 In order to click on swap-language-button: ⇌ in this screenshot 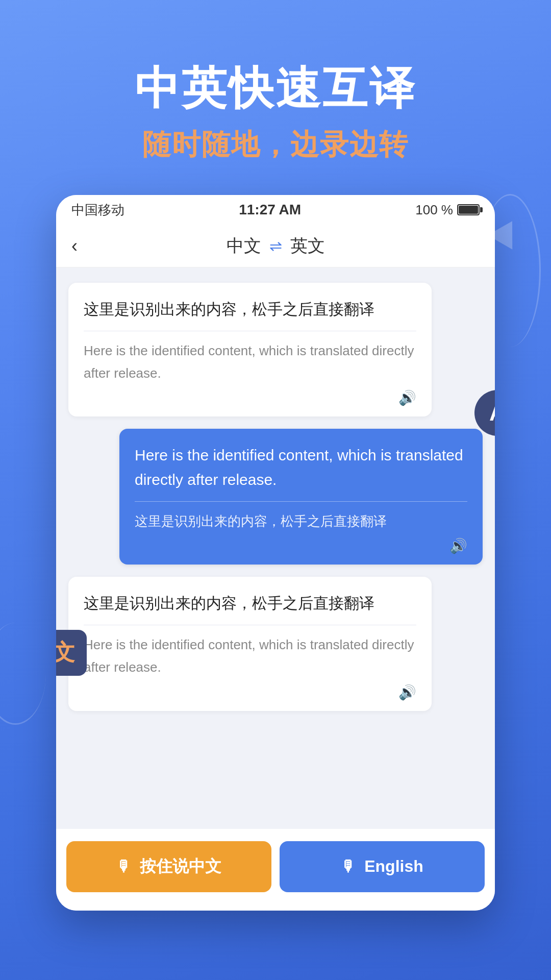, I will do `click(276, 246)`.